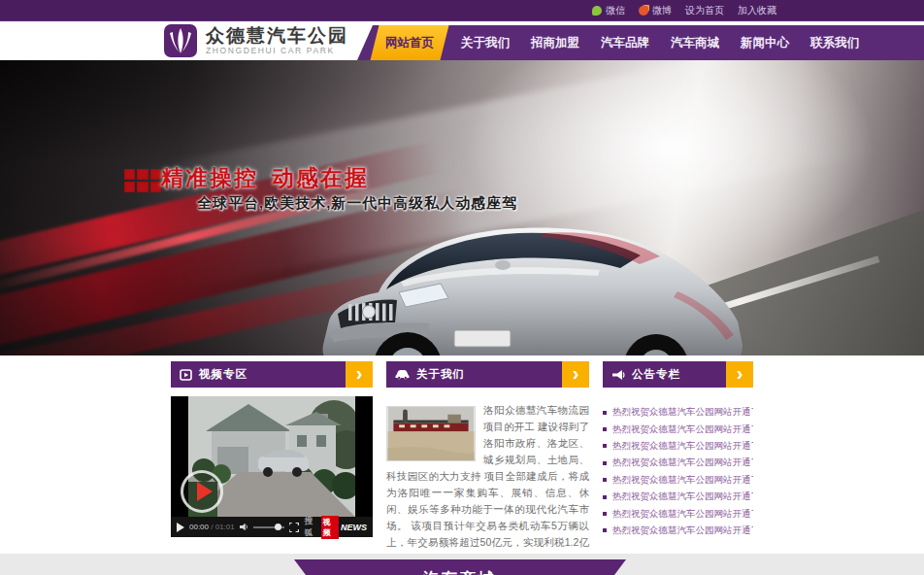 Image resolution: width=924 pixels, height=575 pixels. Describe the element at coordinates (402, 375) in the screenshot. I see `car-icon` at that location.